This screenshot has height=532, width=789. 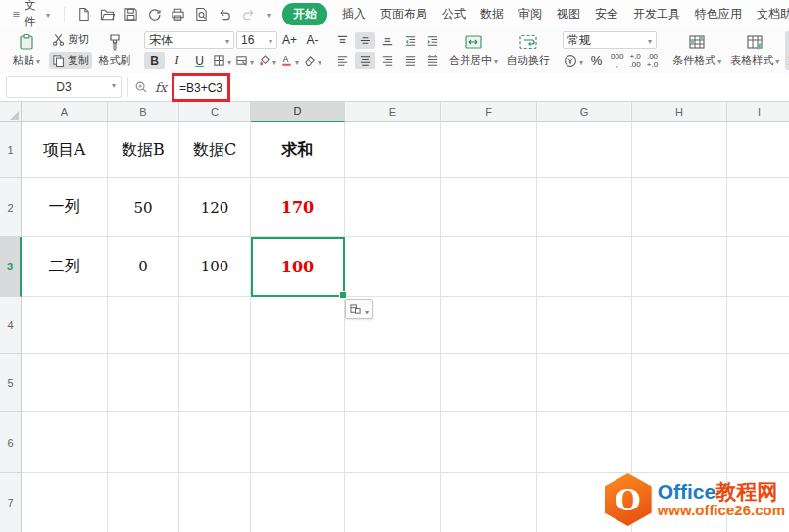 What do you see at coordinates (680, 443) in the screenshot?
I see `cell-h6` at bounding box center [680, 443].